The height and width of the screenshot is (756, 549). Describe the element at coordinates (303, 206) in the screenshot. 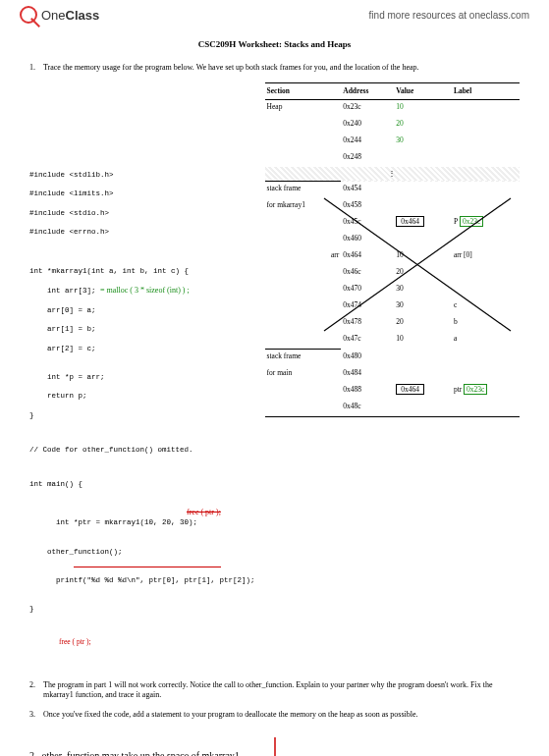

I see `section-frame1b: for mkarray1` at that location.